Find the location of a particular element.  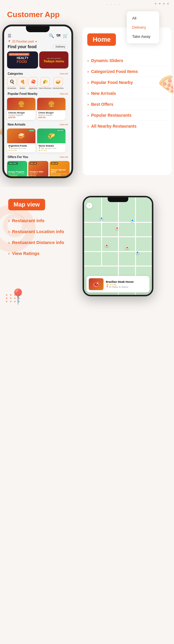

arrival-card-0: 🥪 FOOD Argentina Foods 📍 91 Parker St • … is located at coordinates (21, 141).